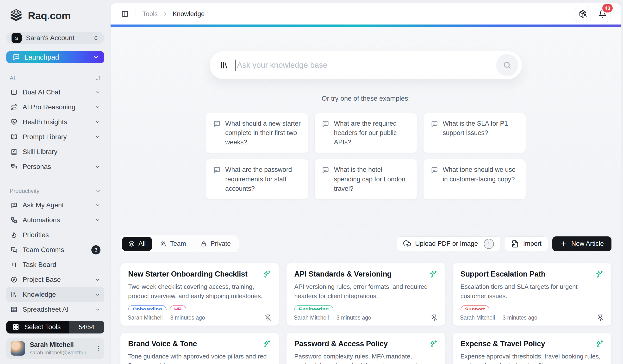 The image size is (623, 364). Describe the element at coordinates (367, 65) in the screenshot. I see `search-input` at that location.